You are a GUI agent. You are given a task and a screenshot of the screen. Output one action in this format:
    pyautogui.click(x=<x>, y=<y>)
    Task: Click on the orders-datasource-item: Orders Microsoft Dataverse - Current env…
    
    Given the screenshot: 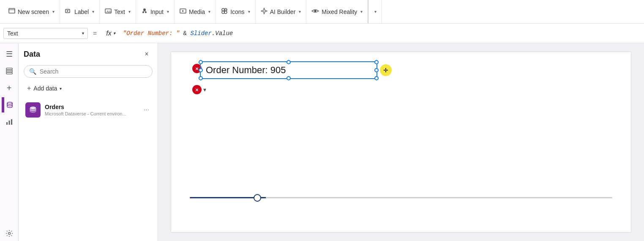 What is the action you would take?
    pyautogui.click(x=88, y=110)
    